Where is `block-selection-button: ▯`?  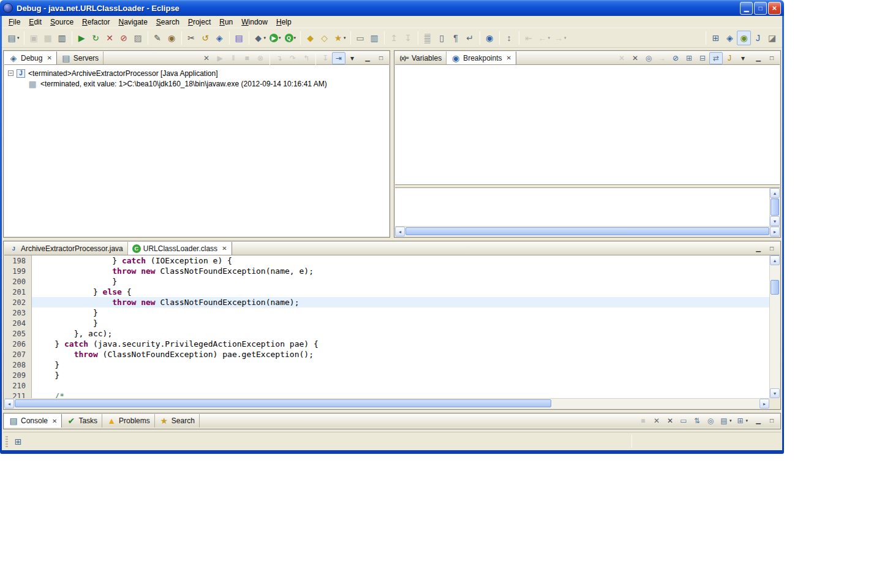 block-selection-button: ▯ is located at coordinates (442, 38).